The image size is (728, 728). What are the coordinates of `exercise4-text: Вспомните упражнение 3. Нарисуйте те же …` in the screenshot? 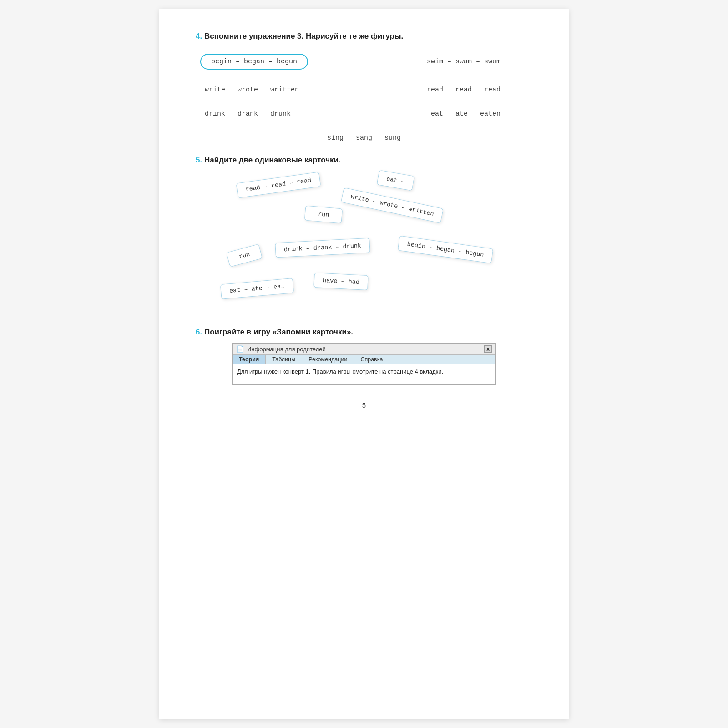 It's located at (304, 36).